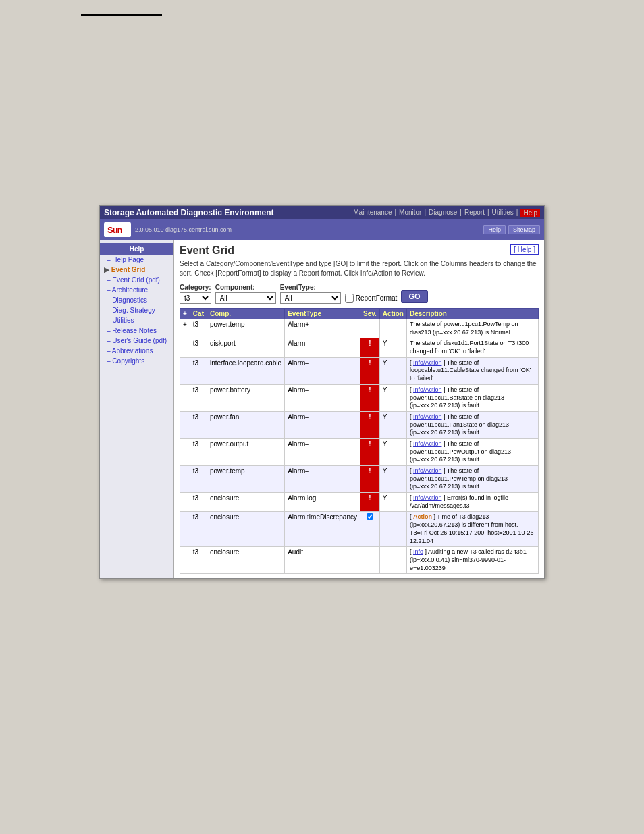 This screenshot has height=834, width=644. I want to click on go-button: GO, so click(414, 296).